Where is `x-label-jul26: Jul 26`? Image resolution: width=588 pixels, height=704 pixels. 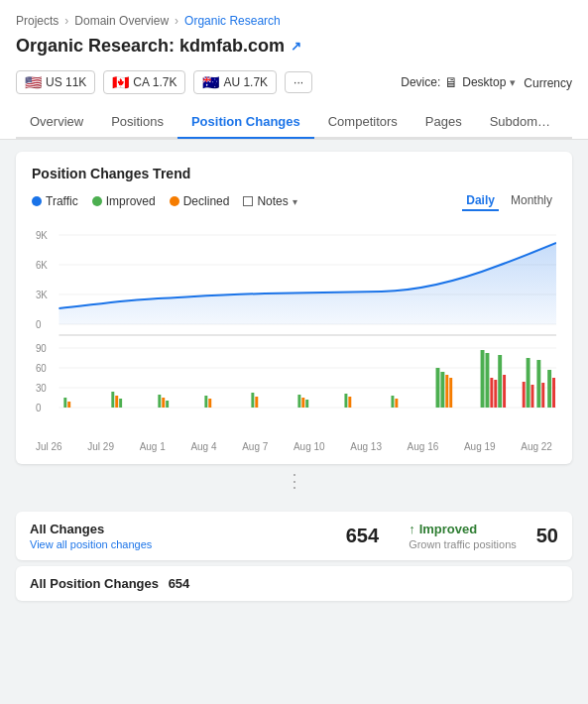 x-label-jul26: Jul 26 is located at coordinates (50, 446).